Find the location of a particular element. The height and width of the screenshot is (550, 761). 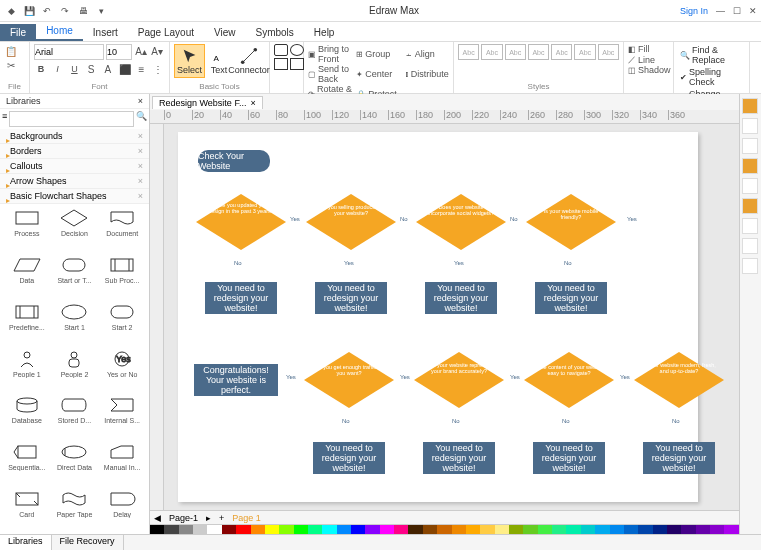

tab-page-layout: Page Layout is located at coordinates (166, 32).